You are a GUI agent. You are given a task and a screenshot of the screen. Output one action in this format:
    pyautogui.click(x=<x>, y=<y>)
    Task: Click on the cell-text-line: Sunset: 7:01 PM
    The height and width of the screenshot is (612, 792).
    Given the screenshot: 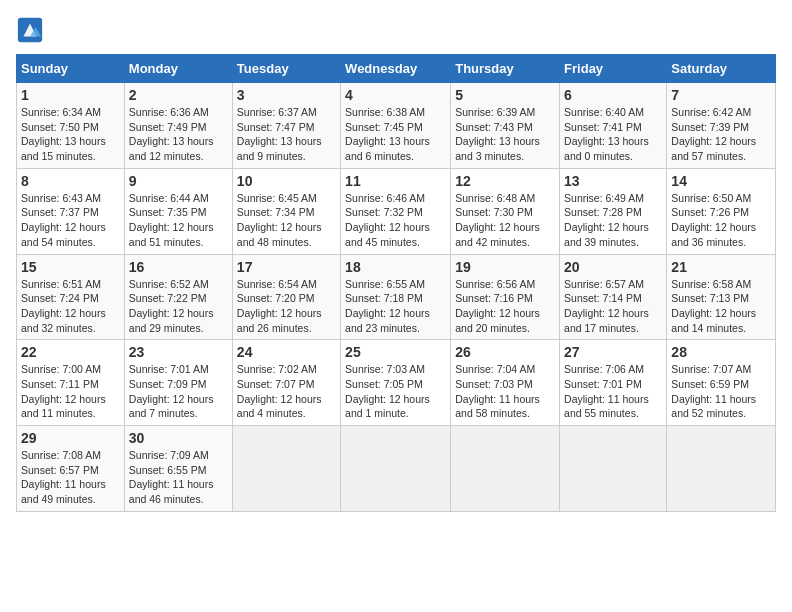 What is the action you would take?
    pyautogui.click(x=613, y=384)
    